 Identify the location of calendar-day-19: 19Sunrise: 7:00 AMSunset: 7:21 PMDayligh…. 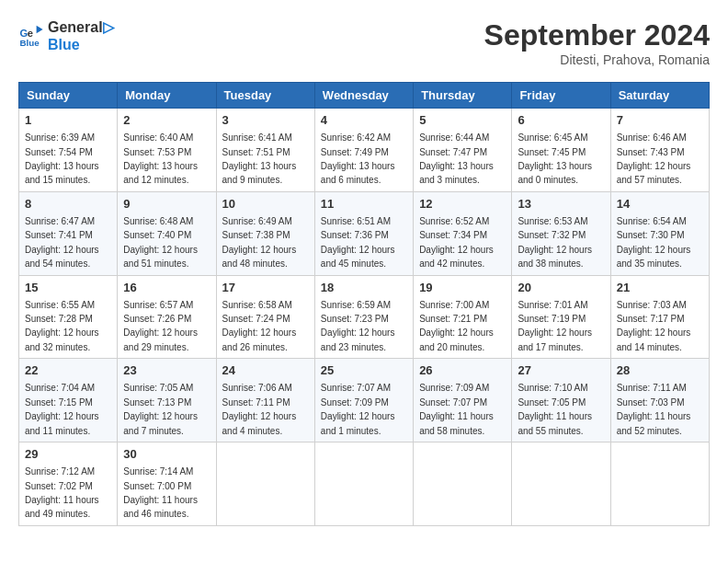
(463, 316).